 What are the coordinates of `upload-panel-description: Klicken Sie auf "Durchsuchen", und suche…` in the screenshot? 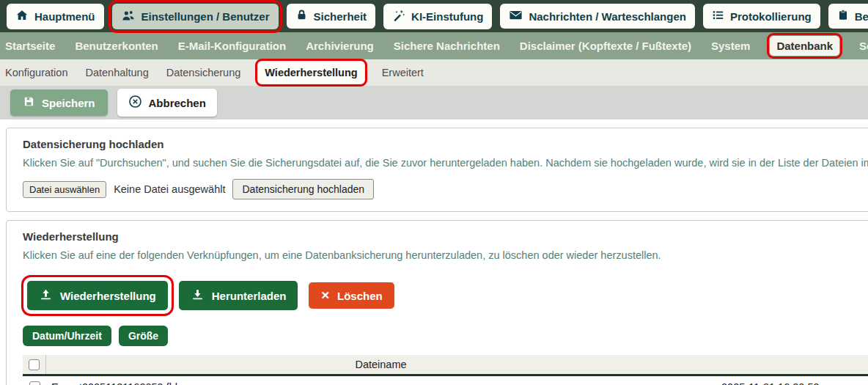 It's located at (446, 163).